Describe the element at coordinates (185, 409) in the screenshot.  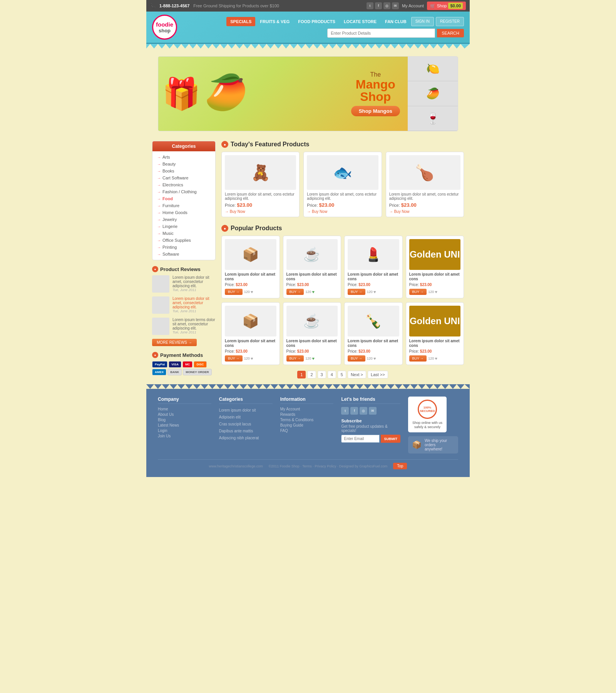
I see `footer-home: Home` at that location.